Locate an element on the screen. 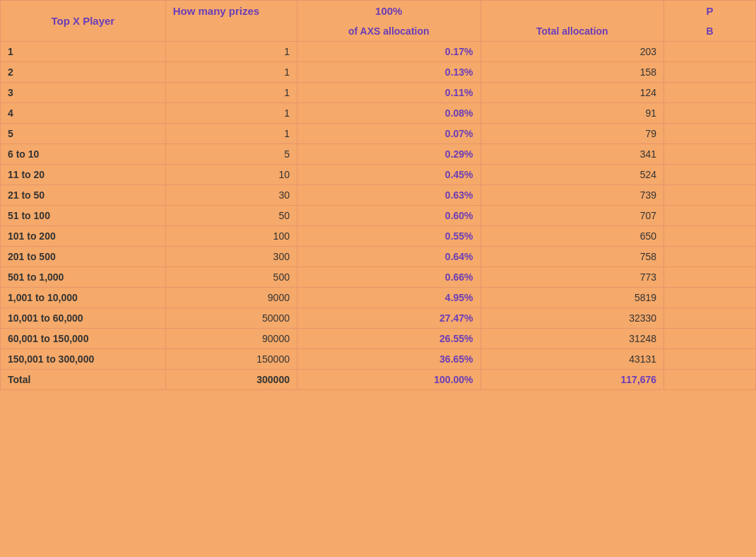 The width and height of the screenshot is (756, 557). cell-player: 5 is located at coordinates (83, 134).